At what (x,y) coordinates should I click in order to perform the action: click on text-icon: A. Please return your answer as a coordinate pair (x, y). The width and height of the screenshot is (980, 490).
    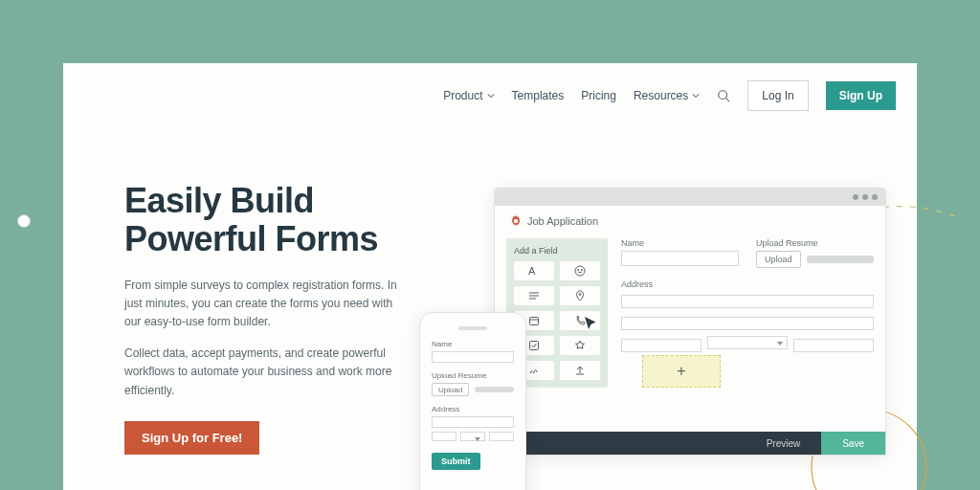
    Looking at the image, I should click on (534, 271).